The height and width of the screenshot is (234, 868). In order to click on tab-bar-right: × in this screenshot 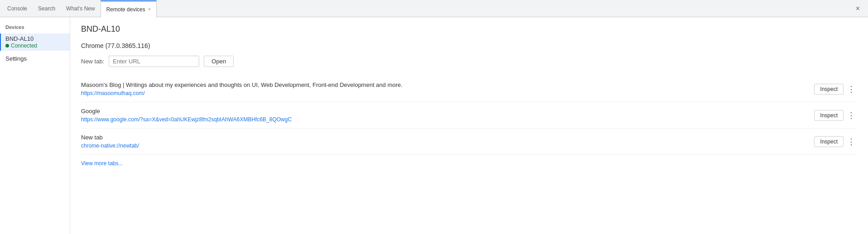, I will do `click(859, 9)`.